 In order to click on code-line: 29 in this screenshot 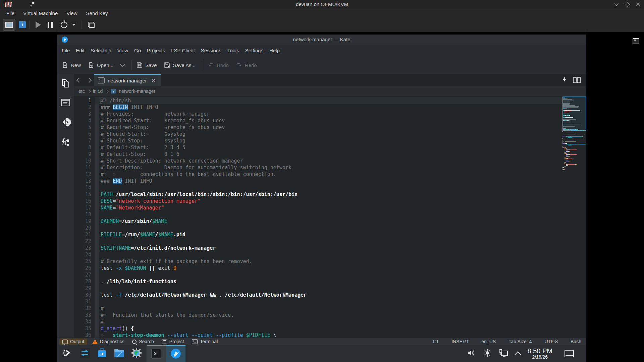, I will do `click(318, 288)`.